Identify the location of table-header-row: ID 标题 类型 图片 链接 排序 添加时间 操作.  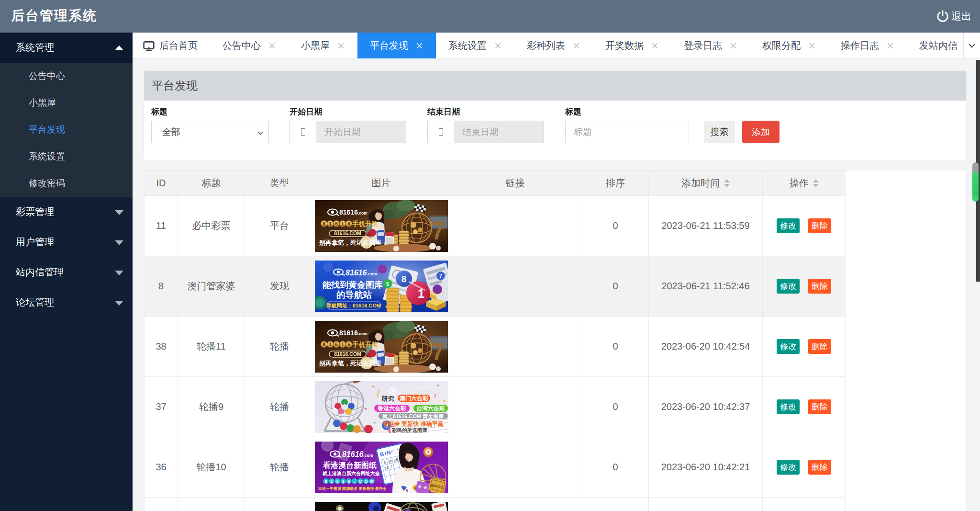
(495, 183).